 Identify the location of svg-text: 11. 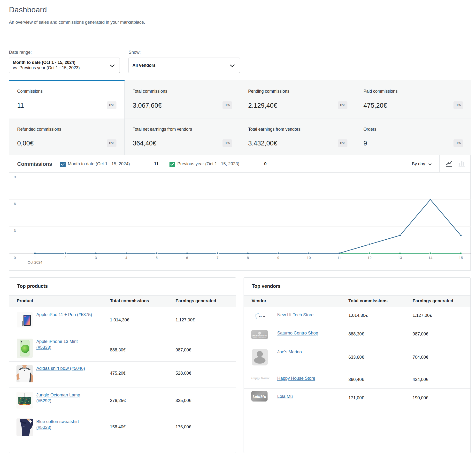
(339, 258).